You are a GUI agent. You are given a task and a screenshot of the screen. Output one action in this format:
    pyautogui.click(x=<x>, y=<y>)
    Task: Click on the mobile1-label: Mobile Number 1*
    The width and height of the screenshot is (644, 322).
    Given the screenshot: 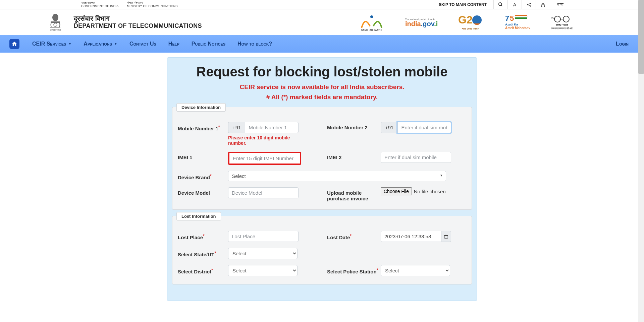 What is the action you would take?
    pyautogui.click(x=203, y=127)
    